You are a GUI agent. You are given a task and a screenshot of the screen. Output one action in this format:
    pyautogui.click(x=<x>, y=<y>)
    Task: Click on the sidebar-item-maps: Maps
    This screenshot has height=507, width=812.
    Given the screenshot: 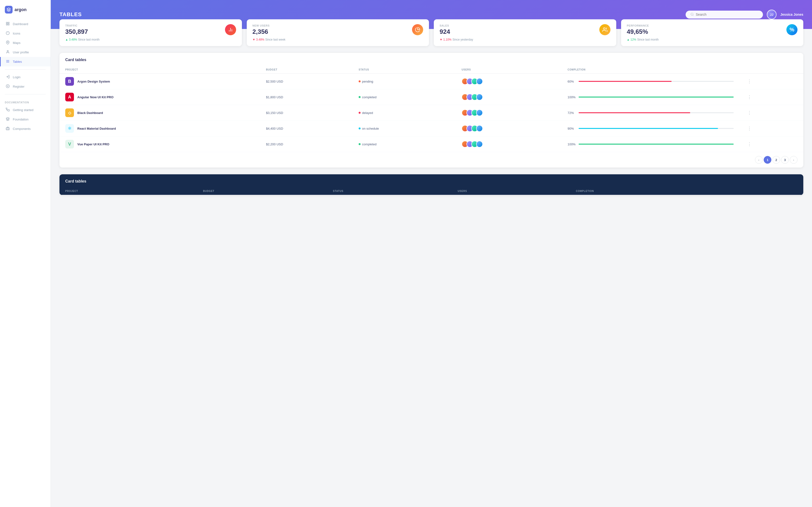 What is the action you would take?
    pyautogui.click(x=26, y=43)
    